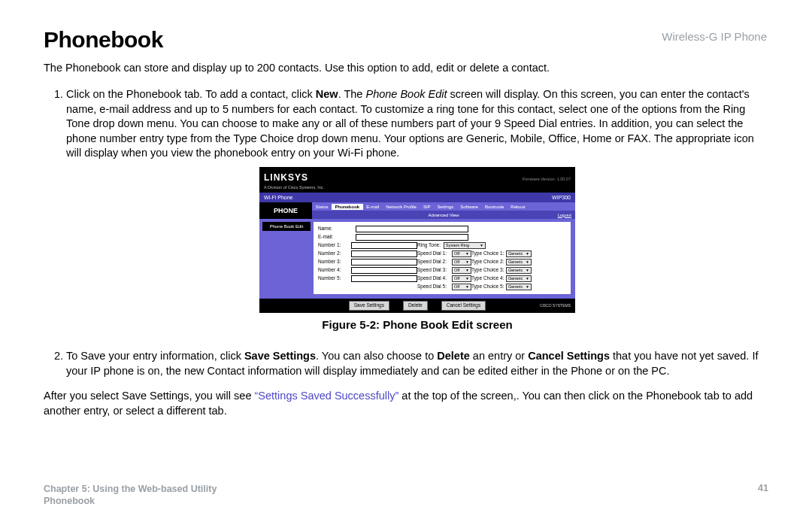 Image resolution: width=812 pixels, height=525 pixels. What do you see at coordinates (518, 207) in the screenshot?
I see `tab-reboot: Reboot` at bounding box center [518, 207].